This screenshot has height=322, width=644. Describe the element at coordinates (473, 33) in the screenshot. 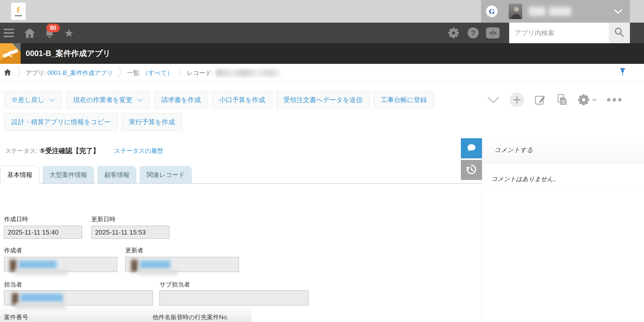

I see `help-icon: ?` at that location.